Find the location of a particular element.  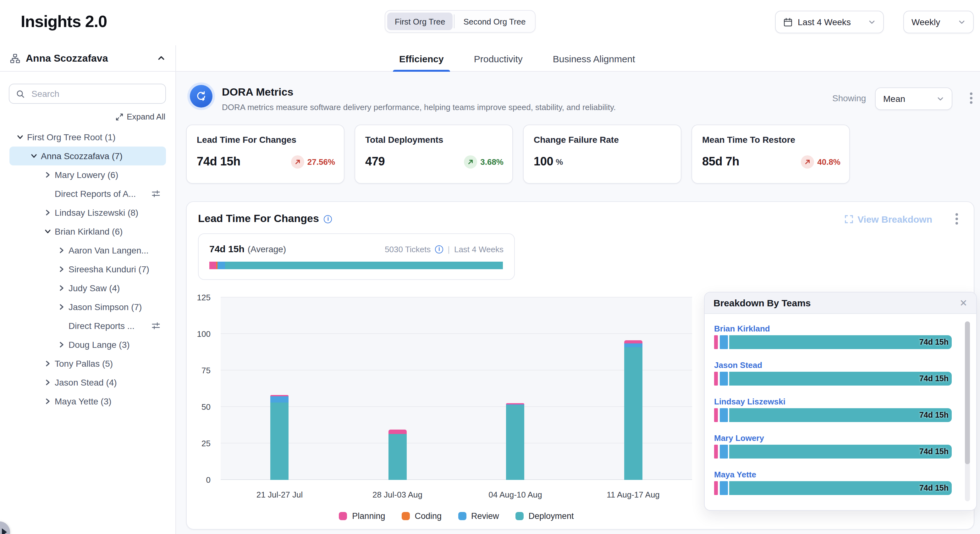

sidebar-collapse-chevron-up-icon is located at coordinates (161, 58).